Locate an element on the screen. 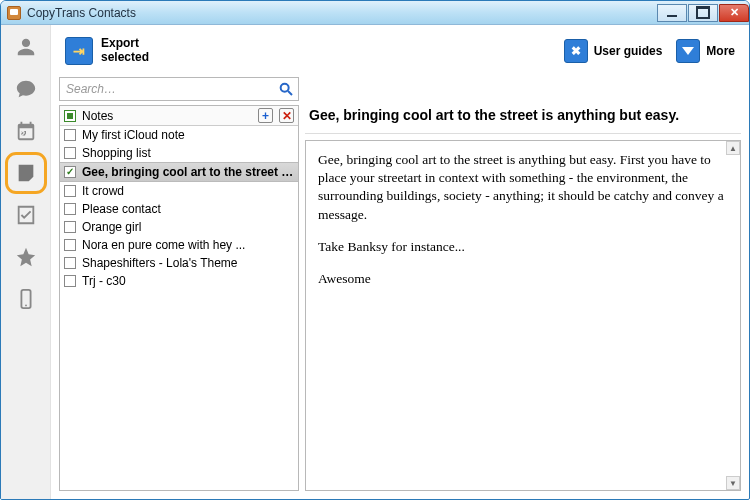 Image resolution: width=750 pixels, height=500 pixels. export-icon: ⇥ is located at coordinates (79, 51).